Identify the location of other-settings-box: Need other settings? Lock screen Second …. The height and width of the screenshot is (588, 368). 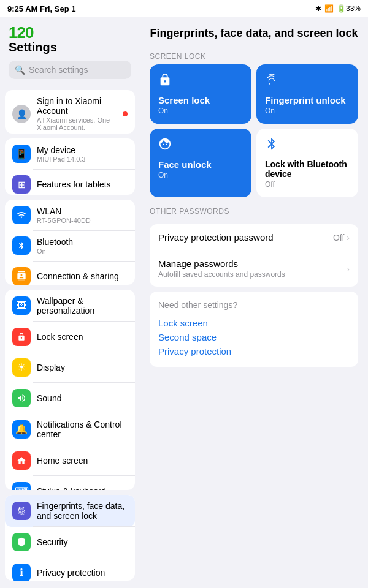
(254, 330).